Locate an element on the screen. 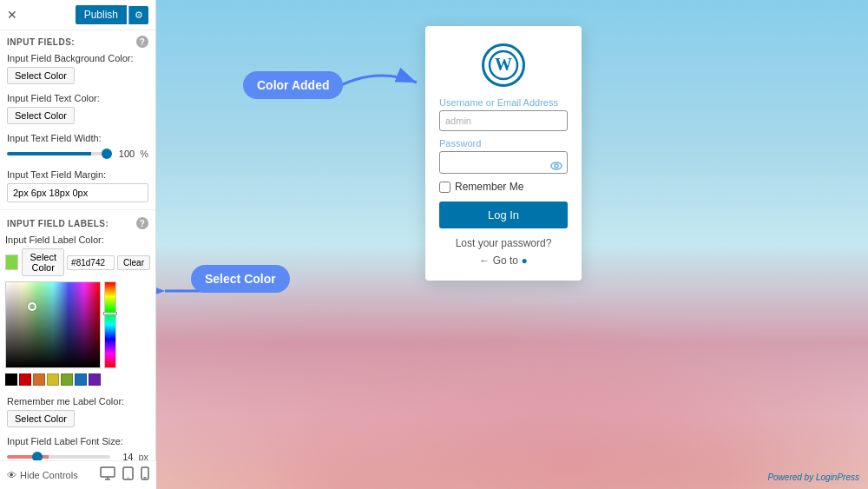 This screenshot has height=489, width=868. password-input is located at coordinates (503, 162).